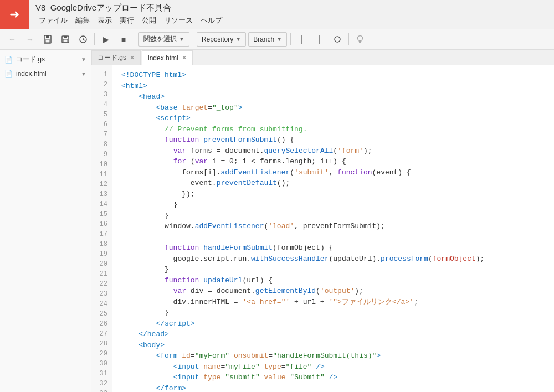  I want to click on menu-edit: 編集, so click(83, 20).